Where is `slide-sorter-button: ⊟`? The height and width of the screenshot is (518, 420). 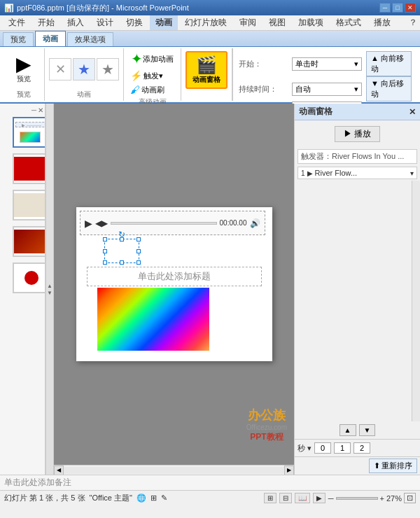 slide-sorter-button: ⊟ is located at coordinates (286, 498).